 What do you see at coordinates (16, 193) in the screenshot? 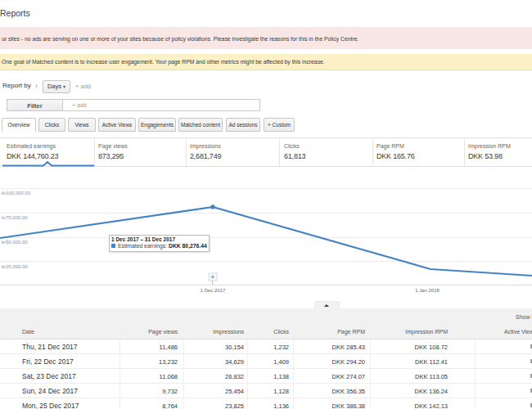
I see `svg-text: kr100,000.00` at bounding box center [16, 193].